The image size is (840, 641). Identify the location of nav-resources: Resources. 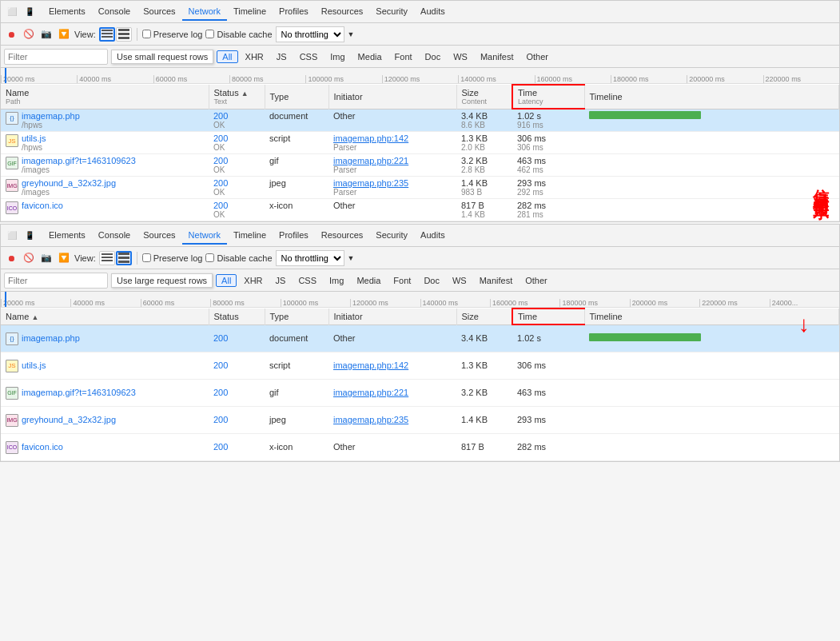
(342, 12).